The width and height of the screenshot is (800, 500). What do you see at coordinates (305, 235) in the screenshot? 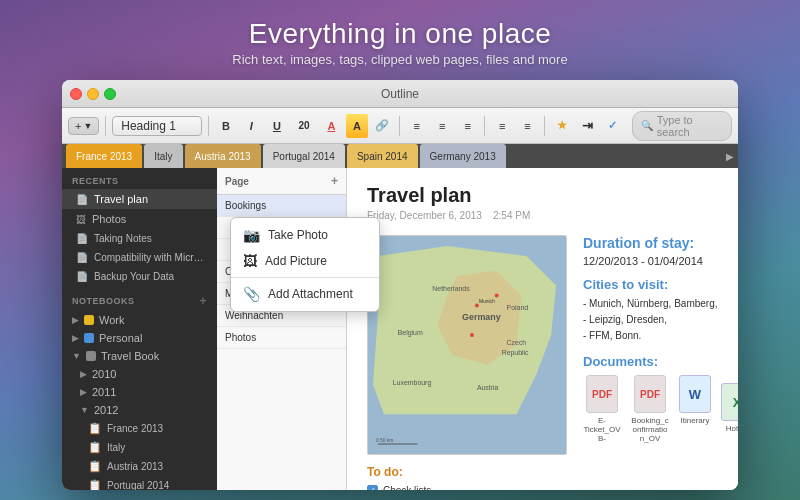
I see `menu-item-take-photo: 📷 Take Photo` at bounding box center [305, 235].